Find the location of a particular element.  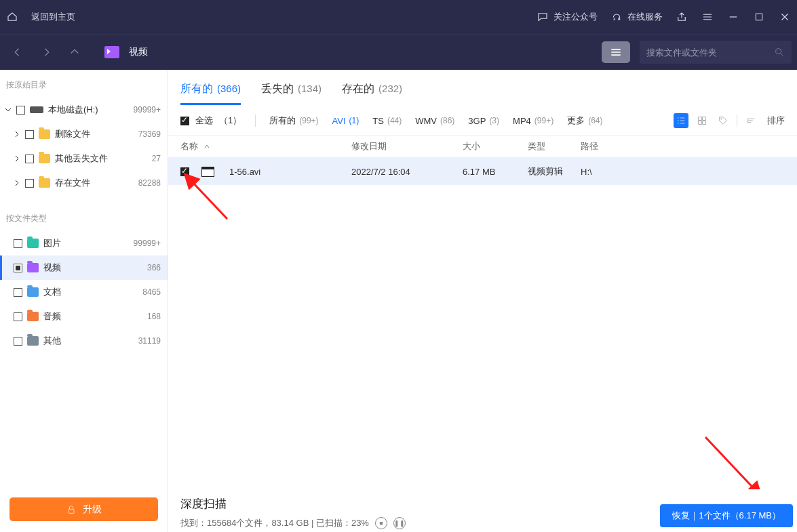

online-service: 在线服务 is located at coordinates (636, 17).